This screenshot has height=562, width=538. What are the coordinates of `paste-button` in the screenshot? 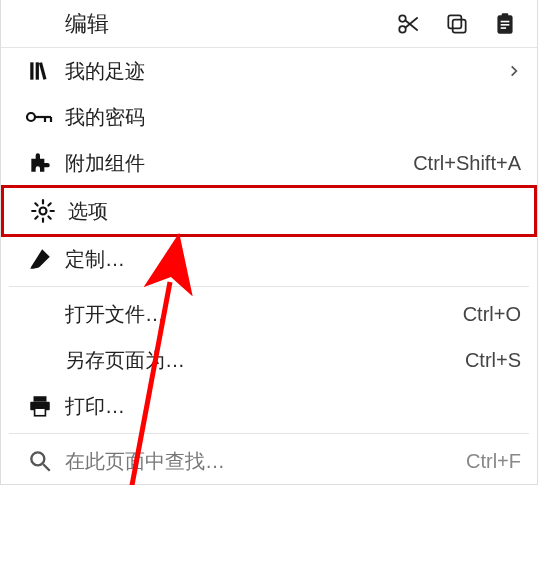 It's located at (505, 24).